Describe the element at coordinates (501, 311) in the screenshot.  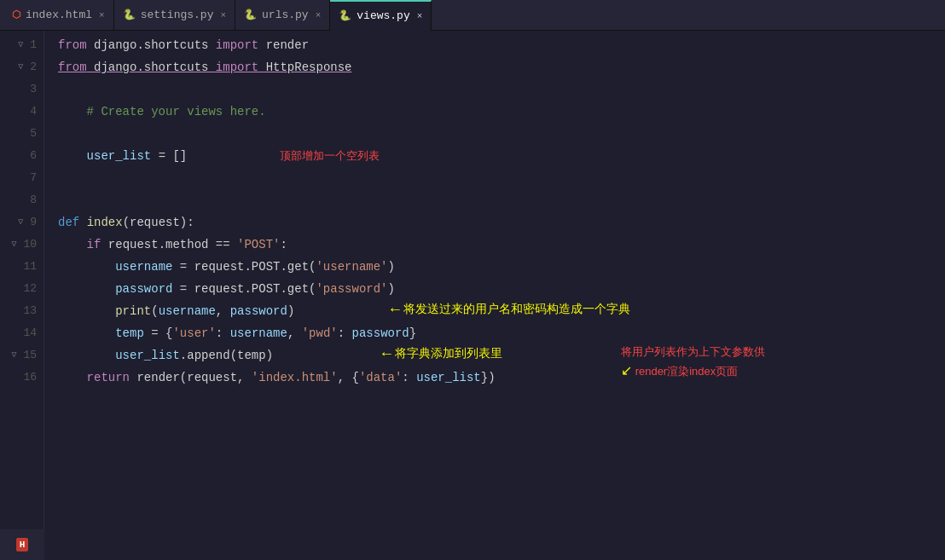
I see `code-line-13: print(username, password) ← 将发送过来的用户名和密码…` at that location.